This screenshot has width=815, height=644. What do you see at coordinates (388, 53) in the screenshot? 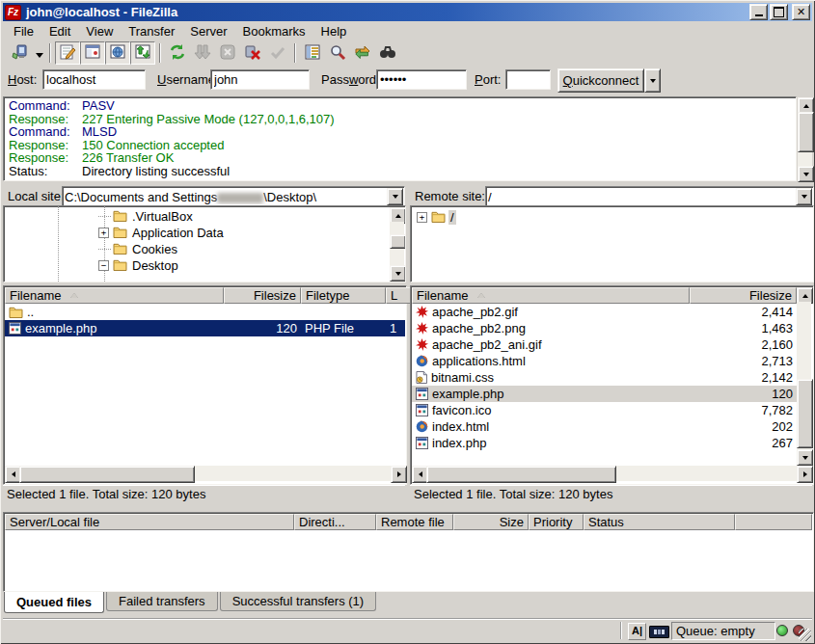
I see `filter-button` at bounding box center [388, 53].